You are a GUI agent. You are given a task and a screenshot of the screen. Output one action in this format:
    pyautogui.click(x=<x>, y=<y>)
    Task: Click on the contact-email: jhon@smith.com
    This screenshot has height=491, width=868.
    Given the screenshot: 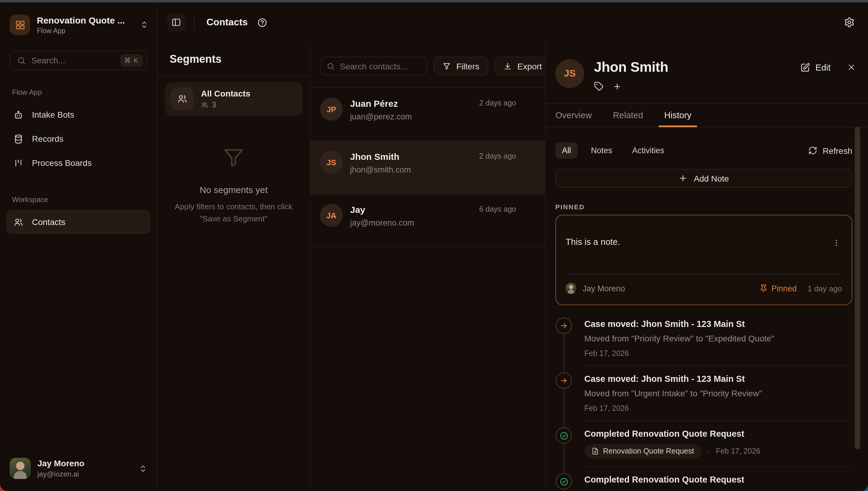 What is the action you would take?
    pyautogui.click(x=381, y=170)
    